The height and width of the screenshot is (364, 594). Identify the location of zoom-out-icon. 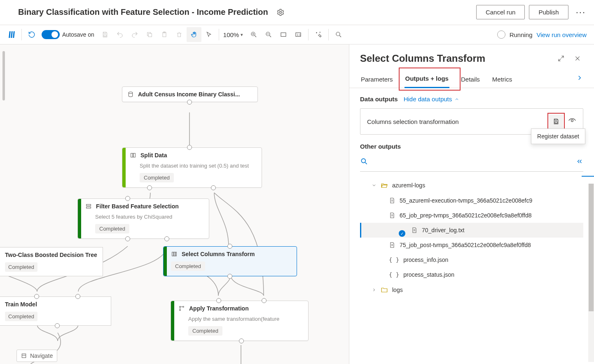
(269, 35).